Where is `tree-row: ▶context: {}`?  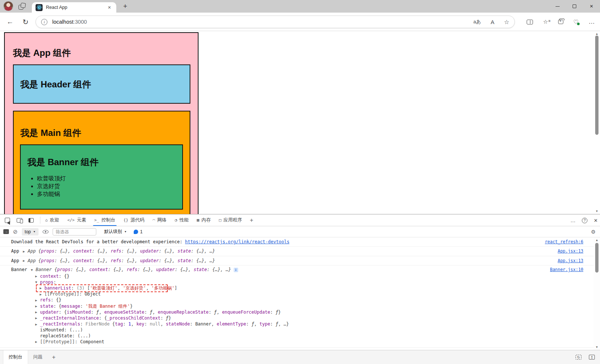
tree-row: ▶context: {} is located at coordinates (297, 277).